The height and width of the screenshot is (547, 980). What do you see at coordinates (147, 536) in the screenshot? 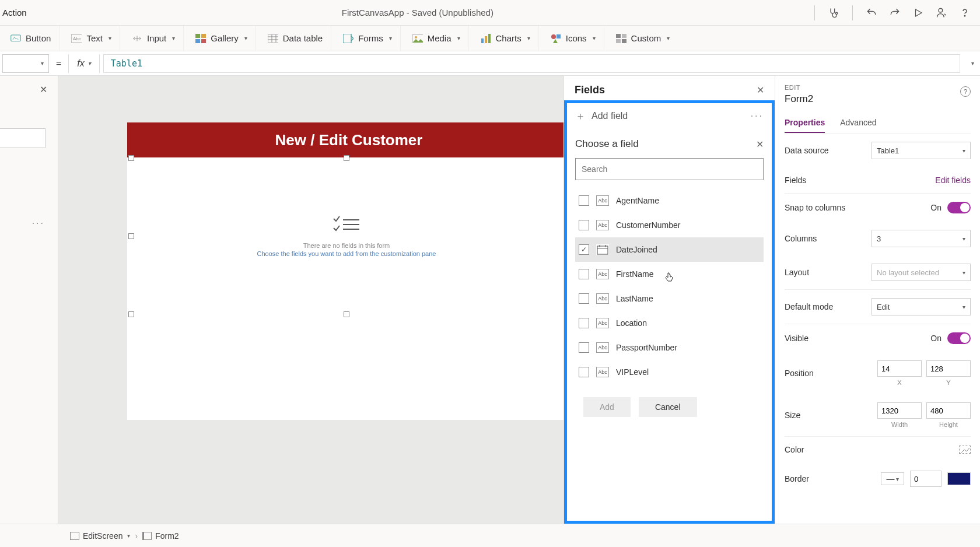
I see `form-icon` at bounding box center [147, 536].